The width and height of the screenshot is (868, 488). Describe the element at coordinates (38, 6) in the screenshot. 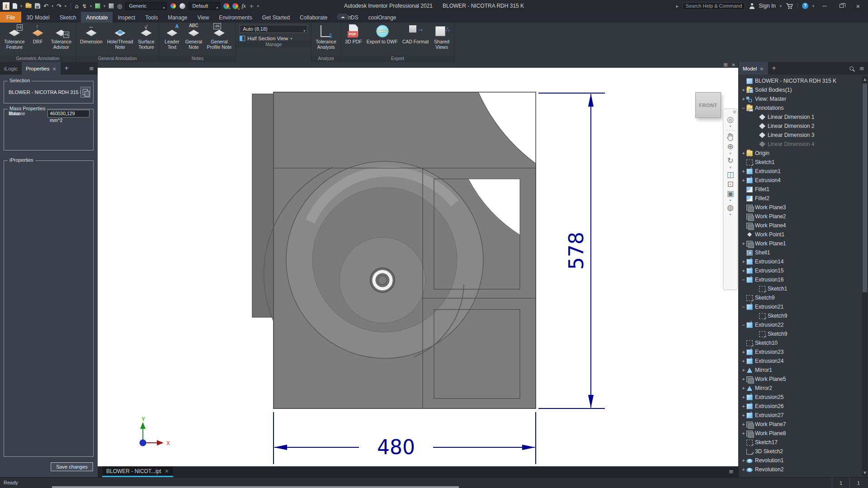

I see `save-icon` at that location.